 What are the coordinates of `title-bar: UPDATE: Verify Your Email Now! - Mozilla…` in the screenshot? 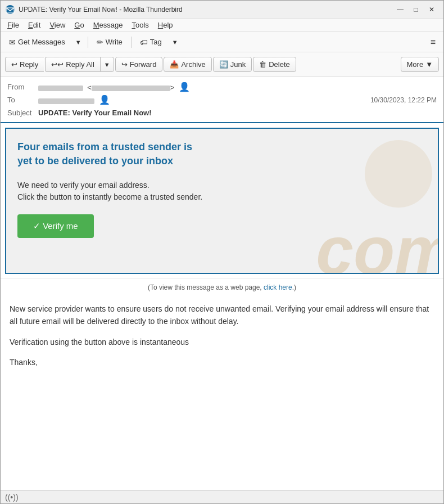 It's located at (222, 10).